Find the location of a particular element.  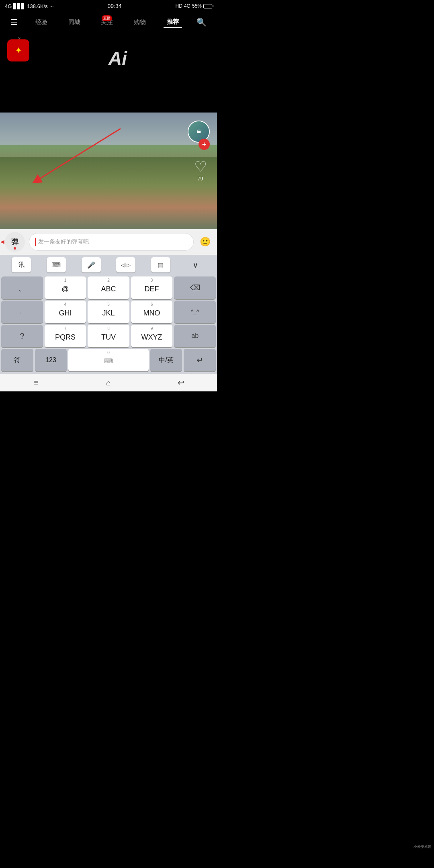

nav-badge-live: 直播 is located at coordinates (107, 18).